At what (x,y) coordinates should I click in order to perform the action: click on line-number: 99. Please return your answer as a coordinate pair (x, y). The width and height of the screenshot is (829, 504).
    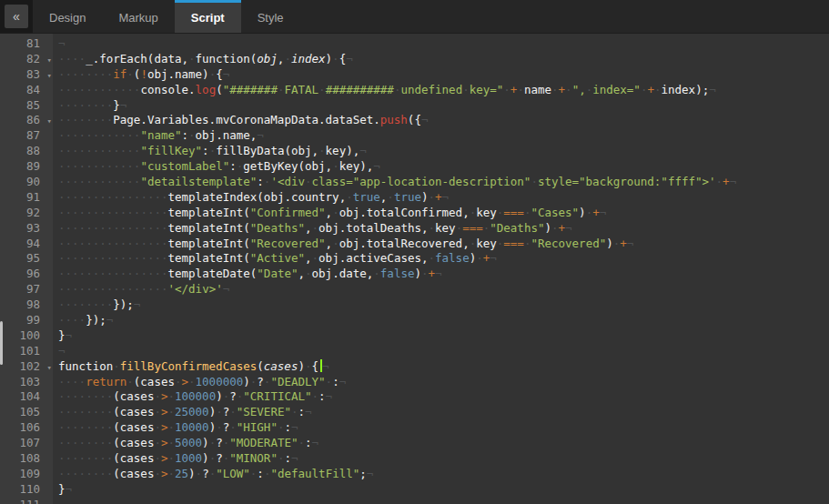
    Looking at the image, I should click on (26, 320).